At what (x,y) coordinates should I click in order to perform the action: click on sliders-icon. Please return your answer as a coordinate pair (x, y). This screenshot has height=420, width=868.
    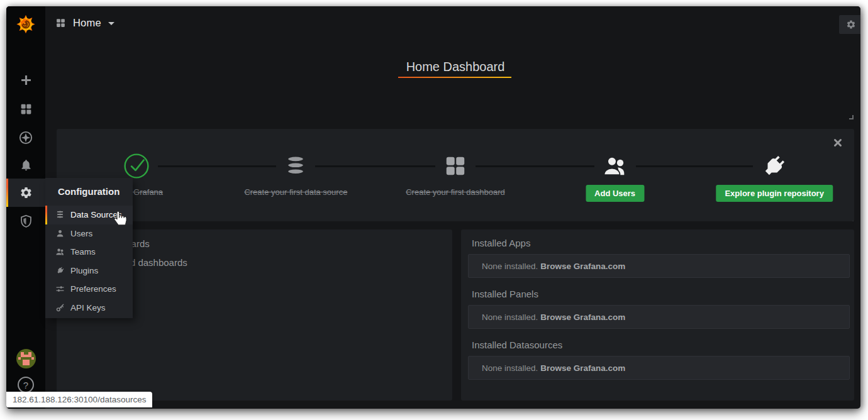
    Looking at the image, I should click on (60, 289).